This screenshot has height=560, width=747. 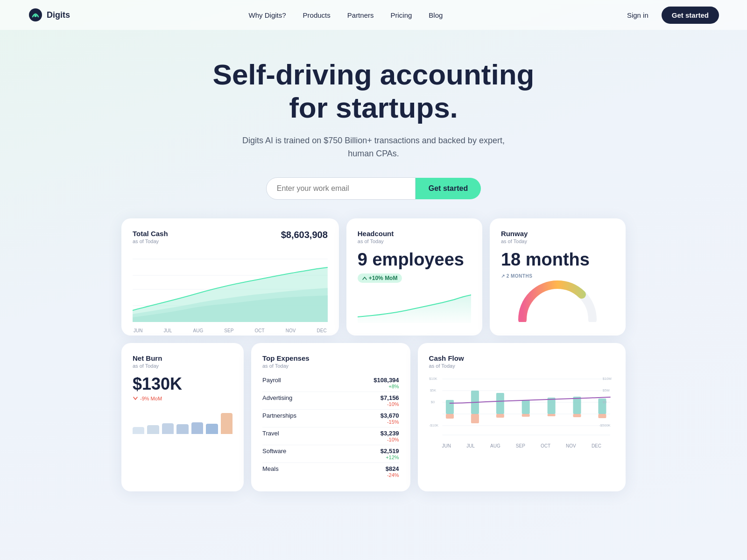 I want to click on svg-text: -$500K, so click(x=605, y=426).